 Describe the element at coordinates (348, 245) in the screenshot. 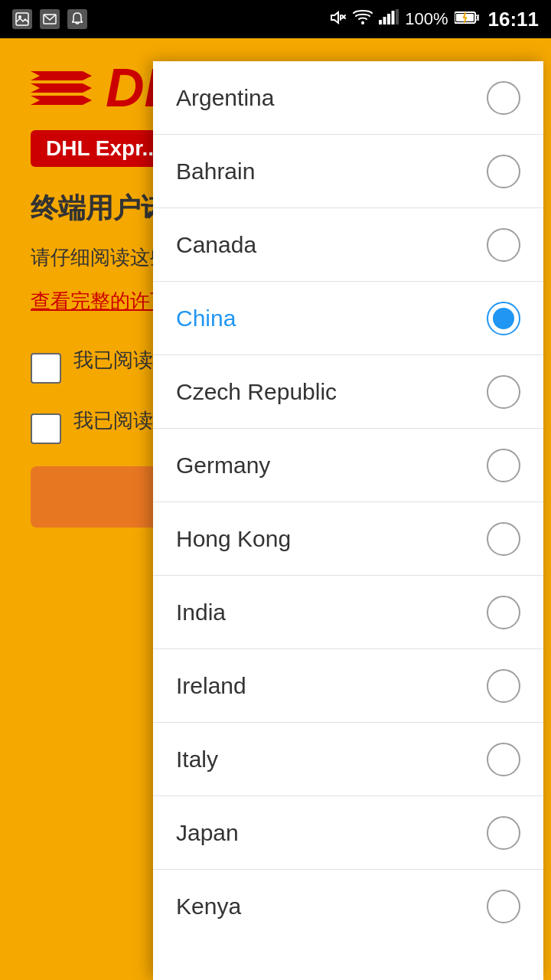

I see `country-item-canada: Canada` at that location.